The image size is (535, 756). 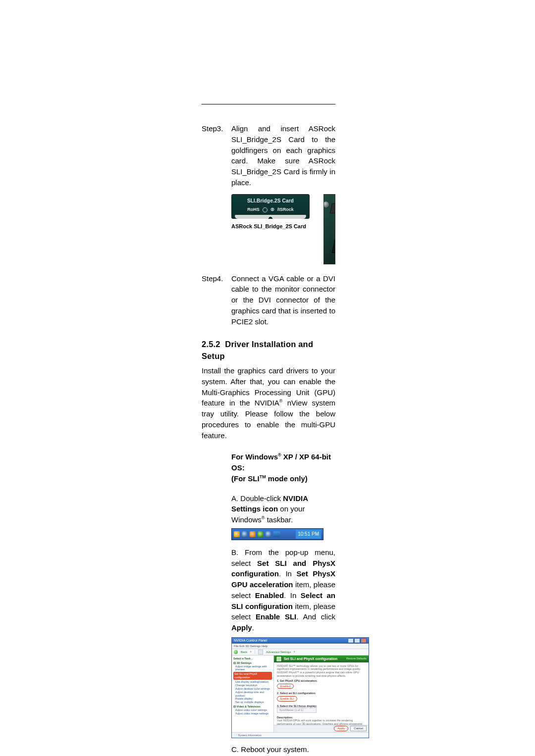 What do you see at coordinates (254, 714) in the screenshot?
I see `sidebar-item: Adjust video image settings` at bounding box center [254, 714].